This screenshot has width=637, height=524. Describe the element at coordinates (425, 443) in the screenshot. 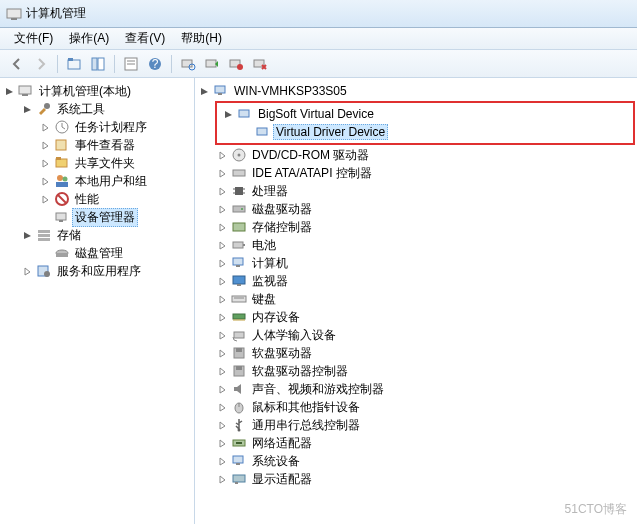

I see `device-network: 网络适配器` at that location.